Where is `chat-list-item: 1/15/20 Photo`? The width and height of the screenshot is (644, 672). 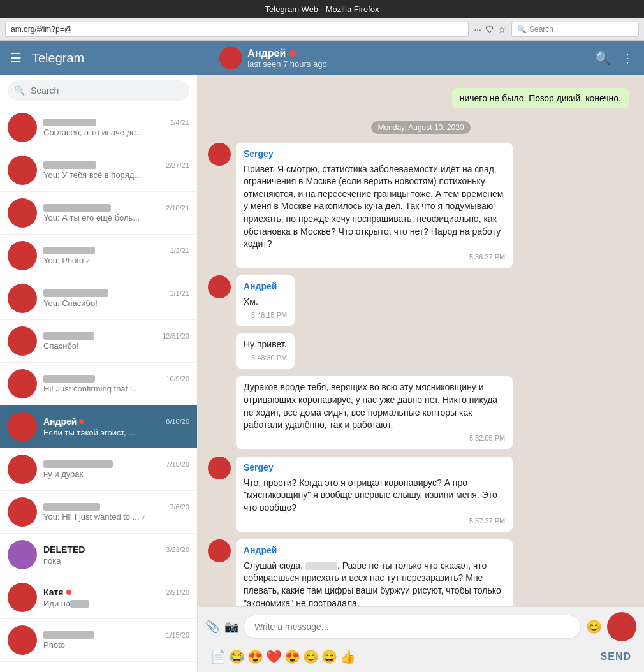
chat-list-item: 1/15/20 Photo is located at coordinates (98, 640).